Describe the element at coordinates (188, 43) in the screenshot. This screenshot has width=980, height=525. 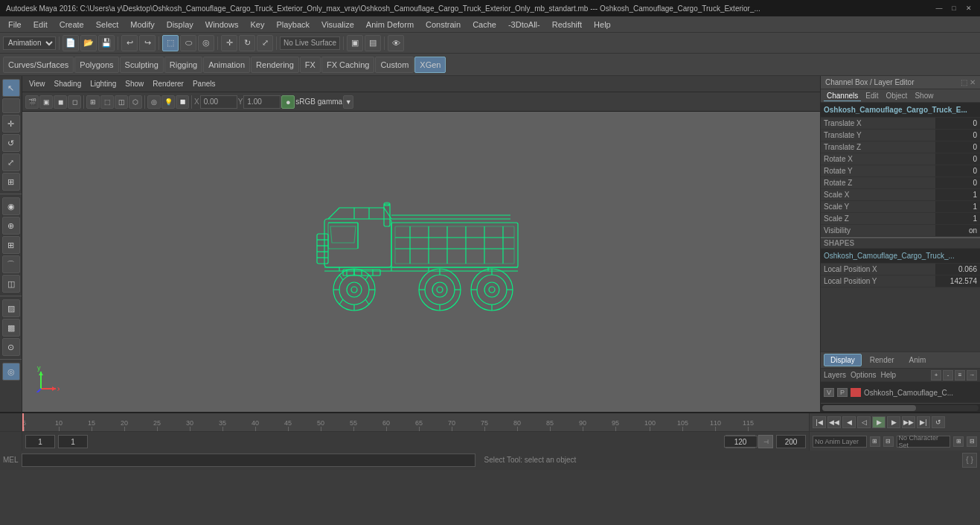
I see `lasso-select-button: ⬭` at that location.